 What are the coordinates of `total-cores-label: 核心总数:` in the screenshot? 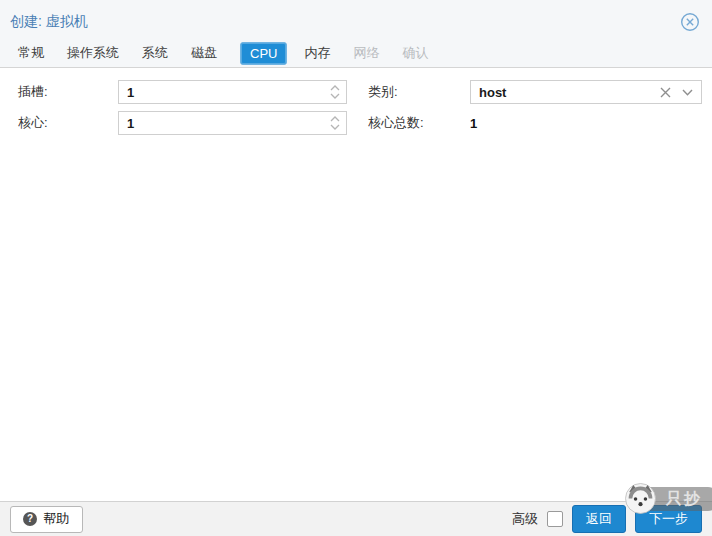 It's located at (419, 123).